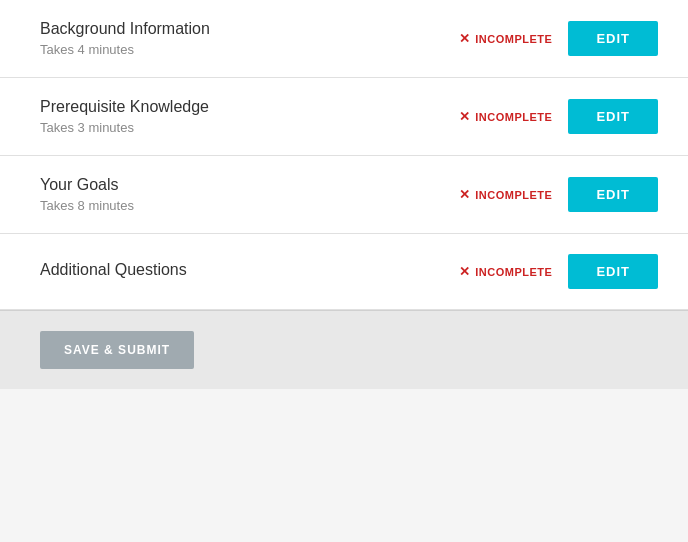 Image resolution: width=688 pixels, height=542 pixels. Describe the element at coordinates (250, 185) in the screenshot. I see `section-title-your-goals: Your Goals` at that location.